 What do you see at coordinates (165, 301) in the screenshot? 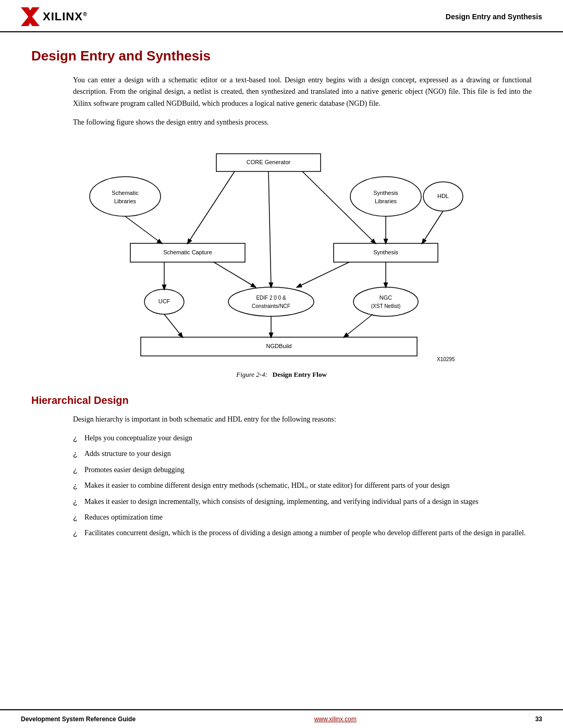
I see `ucf-label: UCF` at bounding box center [165, 301].